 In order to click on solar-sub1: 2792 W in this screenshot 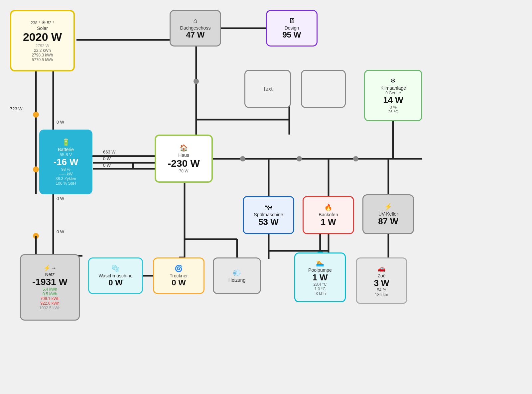, I will do `click(43, 46)`.